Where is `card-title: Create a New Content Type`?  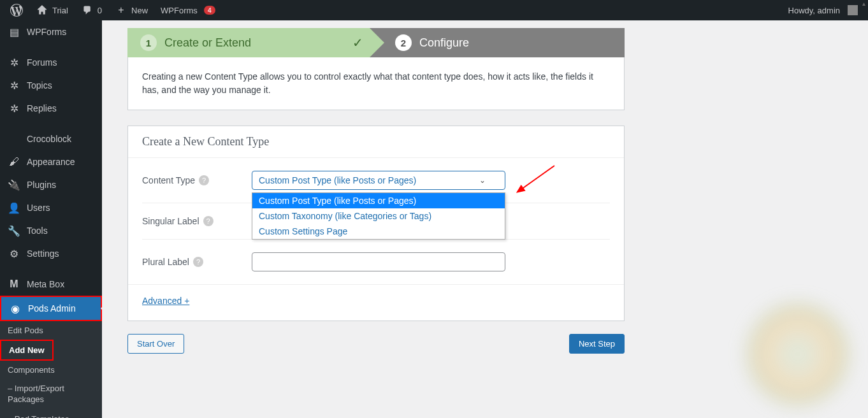
card-title: Create a New Content Type is located at coordinates (376, 142).